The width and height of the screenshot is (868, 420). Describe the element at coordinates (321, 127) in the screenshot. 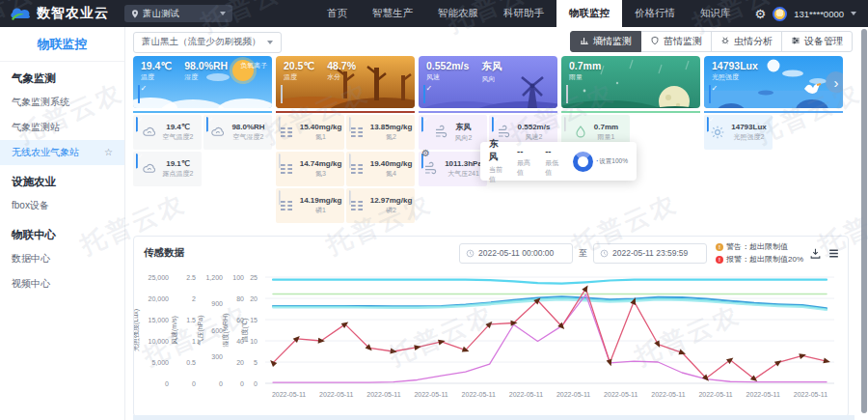

I see `tile-value: 15.40mg/kg` at that location.